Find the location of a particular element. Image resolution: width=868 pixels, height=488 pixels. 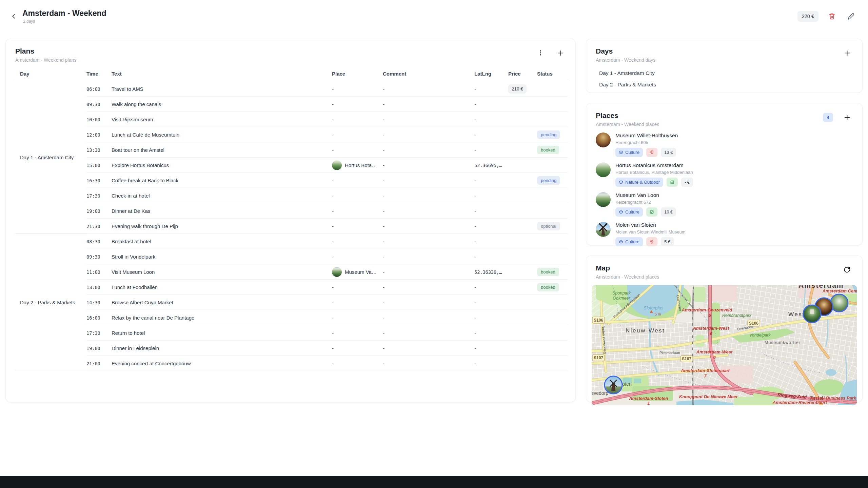

edit-trip-button is located at coordinates (851, 16).